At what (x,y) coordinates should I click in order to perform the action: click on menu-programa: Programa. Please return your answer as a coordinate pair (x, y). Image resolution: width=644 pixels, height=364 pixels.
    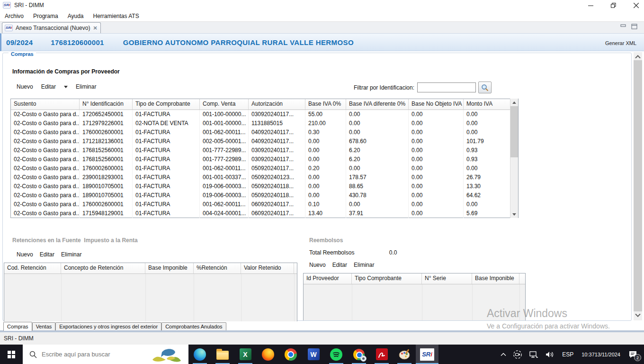
    Looking at the image, I should click on (45, 16).